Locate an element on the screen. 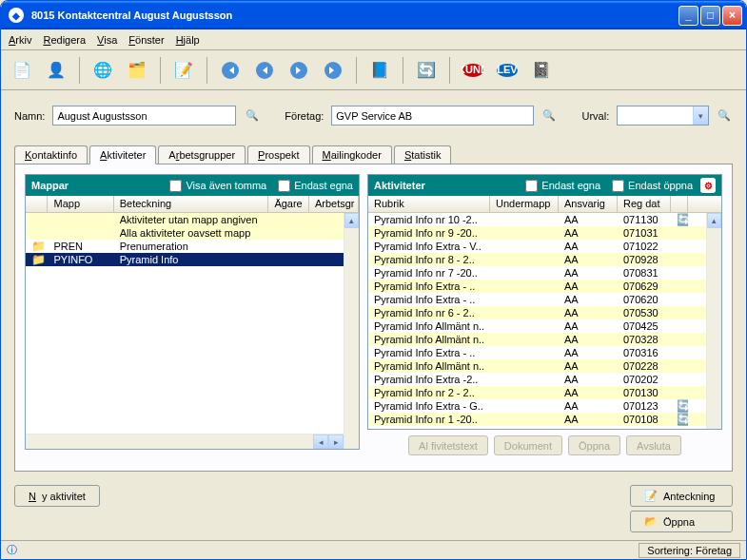  chk-endast-egna: Endast egna is located at coordinates (316, 186).